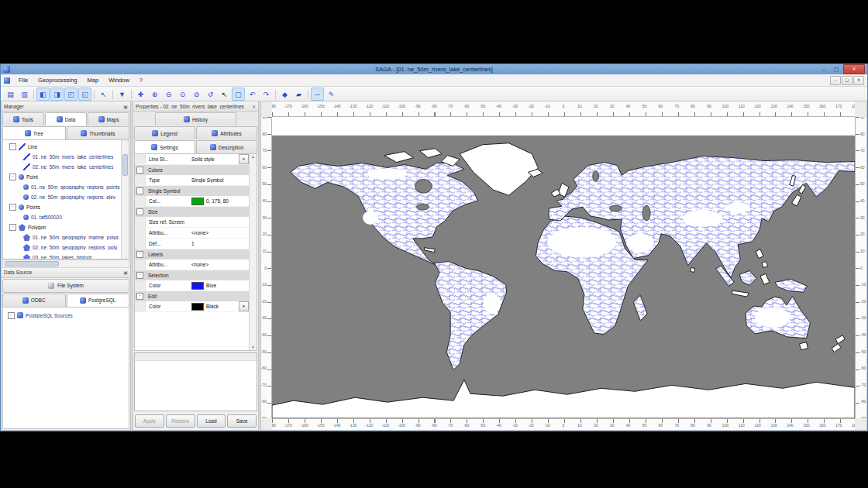 This screenshot has height=488, width=868. What do you see at coordinates (62, 197) in the screenshot?
I see `tree-item: 02. ne_50m_geography_regions_elev` at bounding box center [62, 197].